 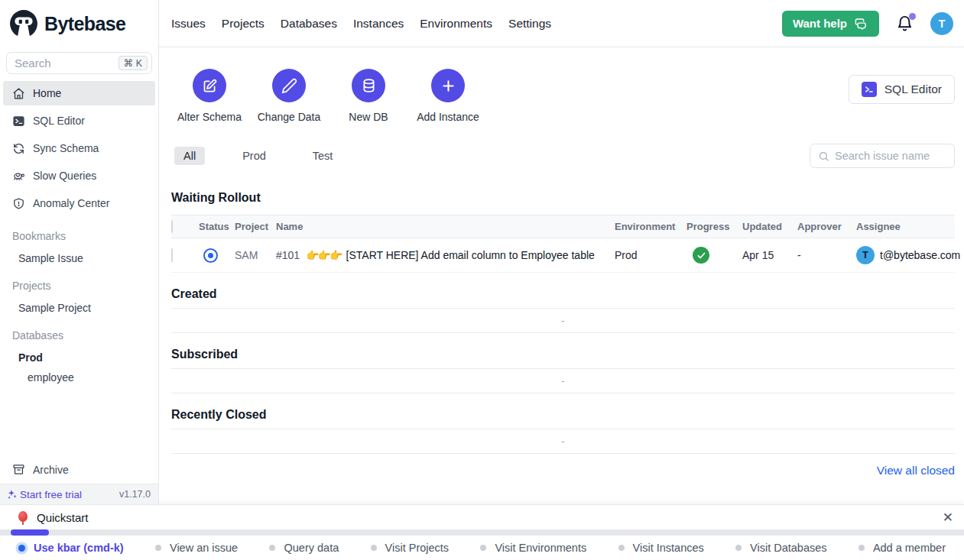 I want to click on step-visit-projects: Visit Projects, so click(x=410, y=548).